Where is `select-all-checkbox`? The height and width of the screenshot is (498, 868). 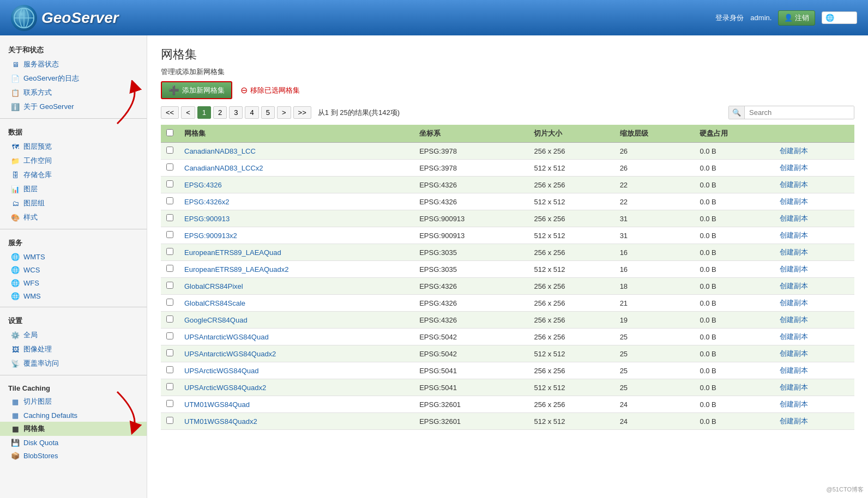 select-all-checkbox is located at coordinates (170, 133).